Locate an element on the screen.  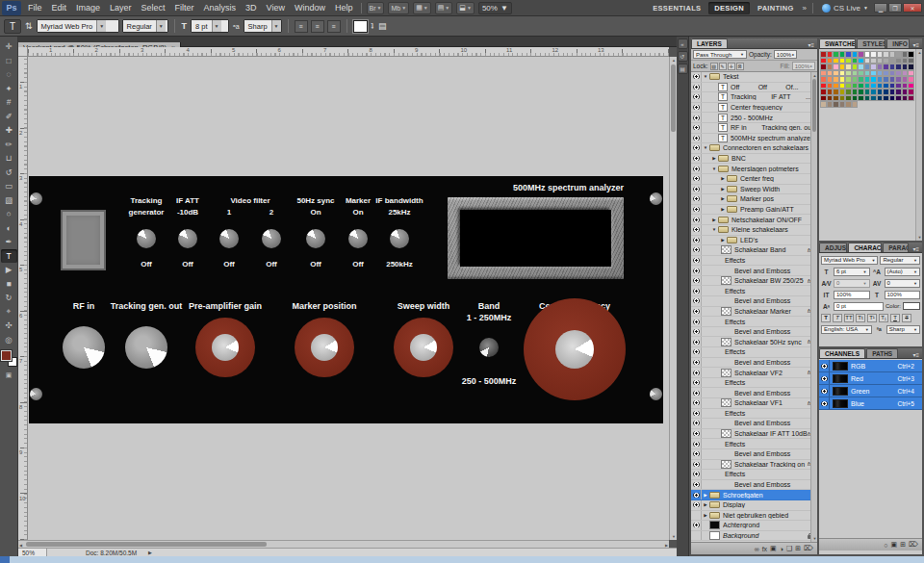
layer-row: Schakelaar Markerfx▴ is located at coordinates (755, 312).